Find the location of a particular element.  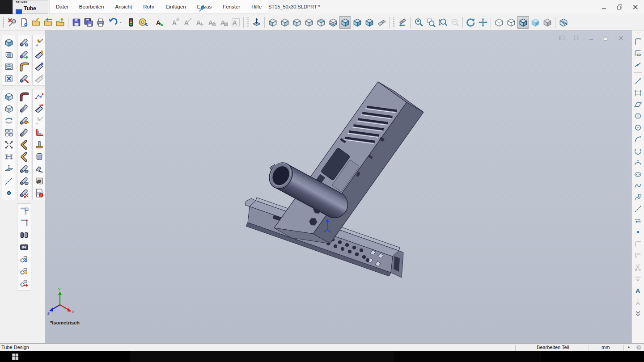

sketch-3d-icon: 3D is located at coordinates (638, 53).